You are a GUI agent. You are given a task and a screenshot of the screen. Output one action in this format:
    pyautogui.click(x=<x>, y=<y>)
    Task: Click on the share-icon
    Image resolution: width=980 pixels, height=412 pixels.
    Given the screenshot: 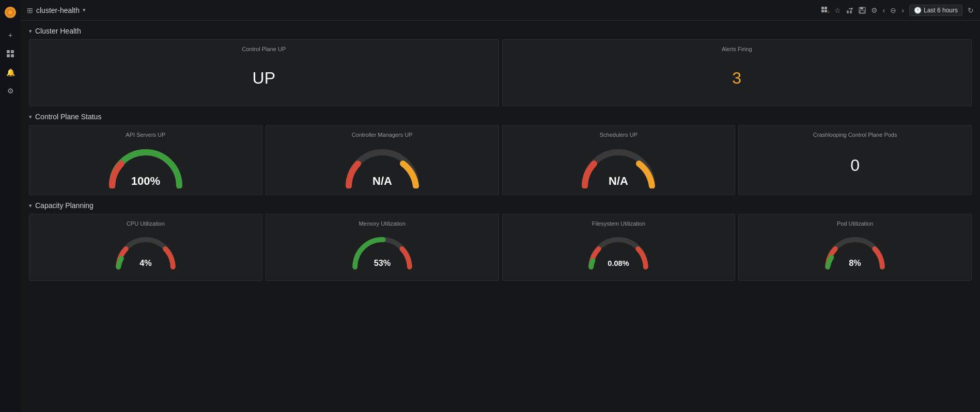 What is the action you would take?
    pyautogui.click(x=850, y=10)
    